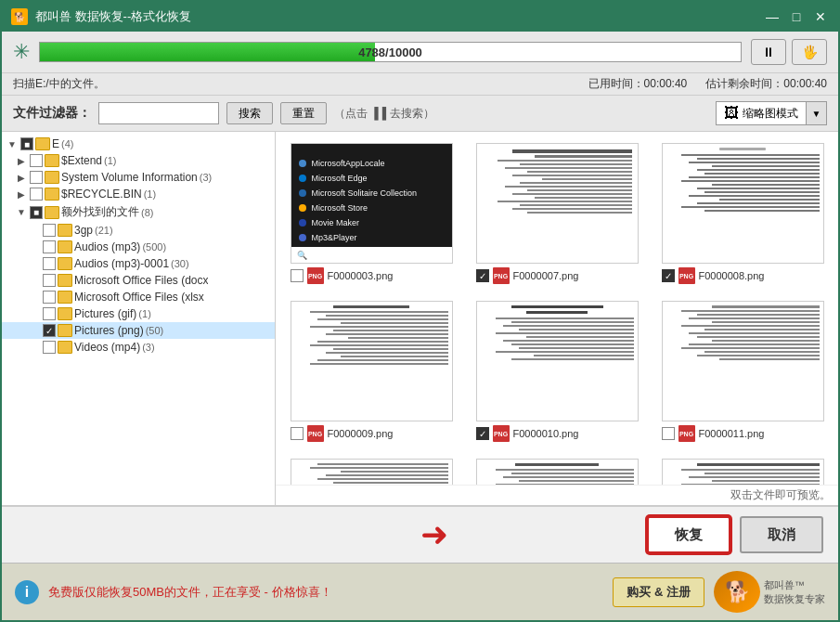 The height and width of the screenshot is (622, 840). Describe the element at coordinates (557, 371) in the screenshot. I see `file-item-F0000010: ✓ PNG F0000010.png` at that location.